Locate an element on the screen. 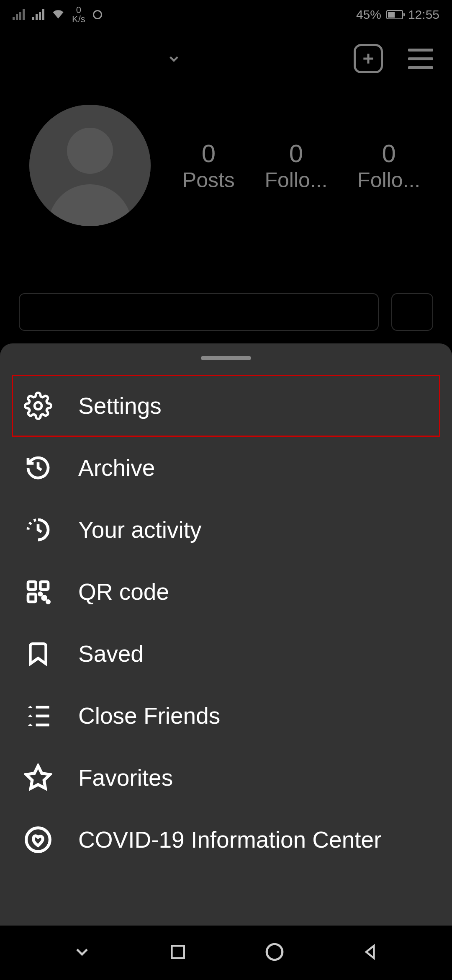 This screenshot has height=980, width=452. followers-count: 0 is located at coordinates (296, 153).